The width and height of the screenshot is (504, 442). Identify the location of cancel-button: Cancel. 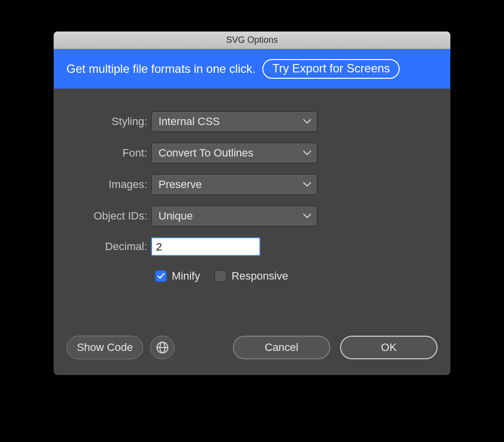
(282, 347).